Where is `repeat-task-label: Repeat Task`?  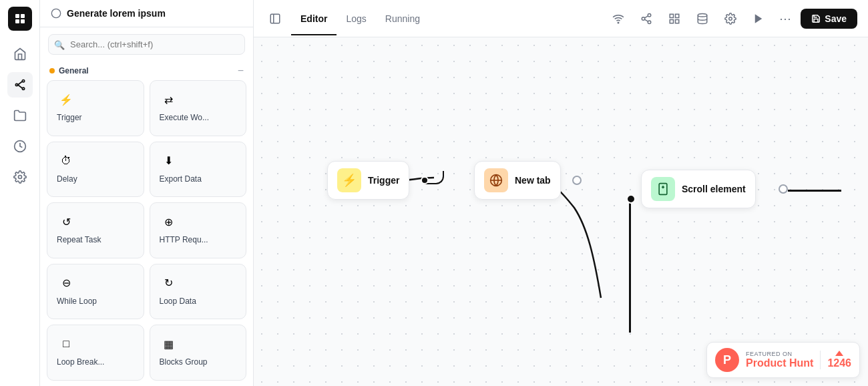
repeat-task-label: Repeat Task is located at coordinates (97, 240).